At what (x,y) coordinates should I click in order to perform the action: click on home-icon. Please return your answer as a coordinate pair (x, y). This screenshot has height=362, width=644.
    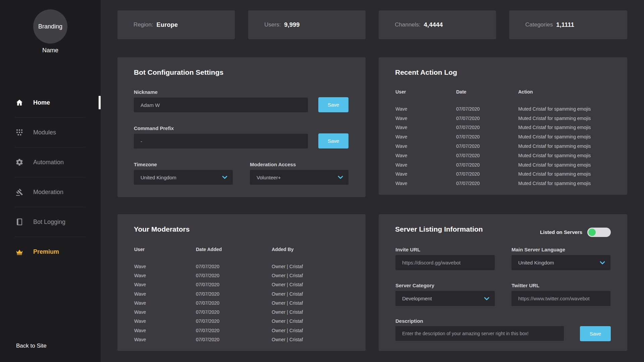
    Looking at the image, I should click on (19, 103).